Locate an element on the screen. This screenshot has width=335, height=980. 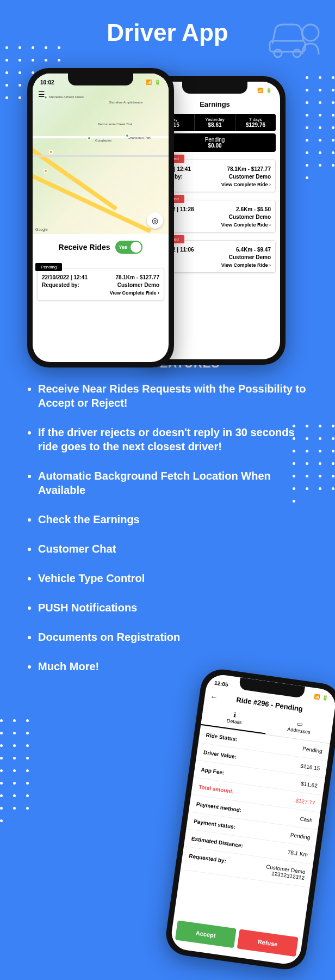
receive-rides-toggle: Yes is located at coordinates (129, 247).